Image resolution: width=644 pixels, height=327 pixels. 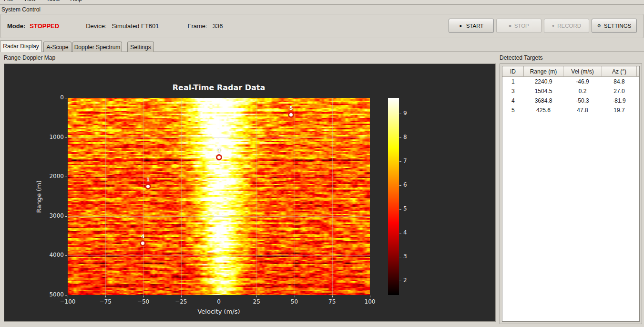 I want to click on chart-title: Real-Time Radar Data, so click(x=219, y=88).